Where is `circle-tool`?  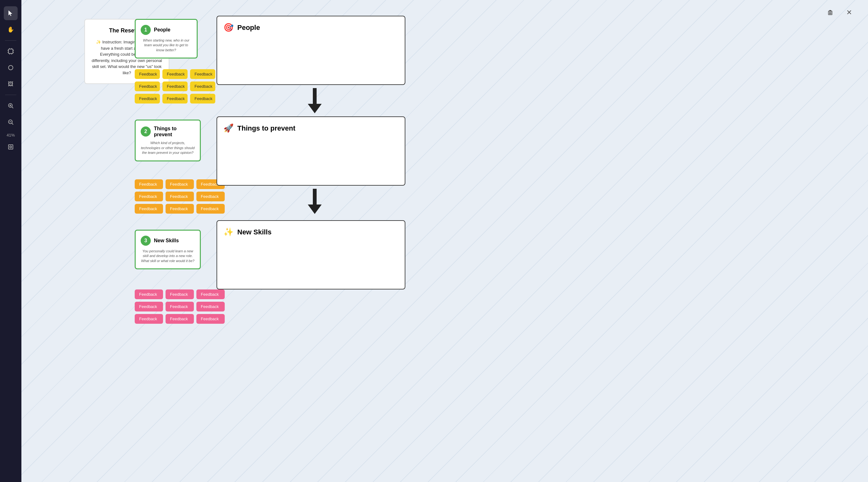
circle-tool is located at coordinates (11, 67).